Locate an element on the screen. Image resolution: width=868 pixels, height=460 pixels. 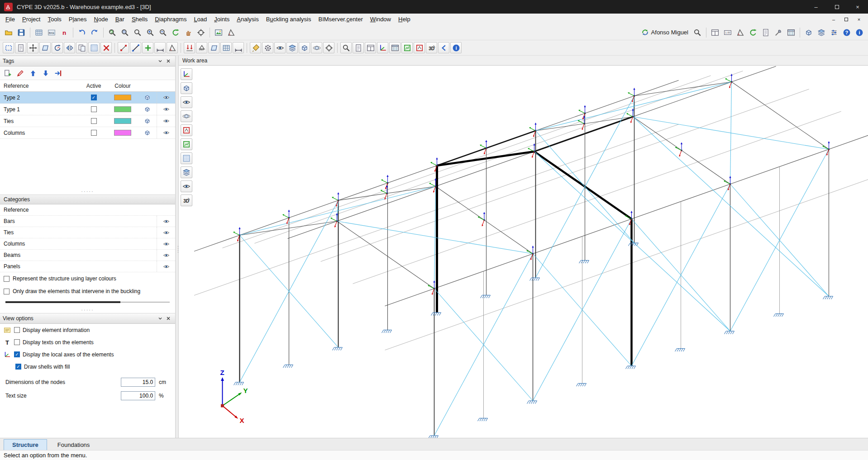
zoom-all-icon is located at coordinates (138, 33).